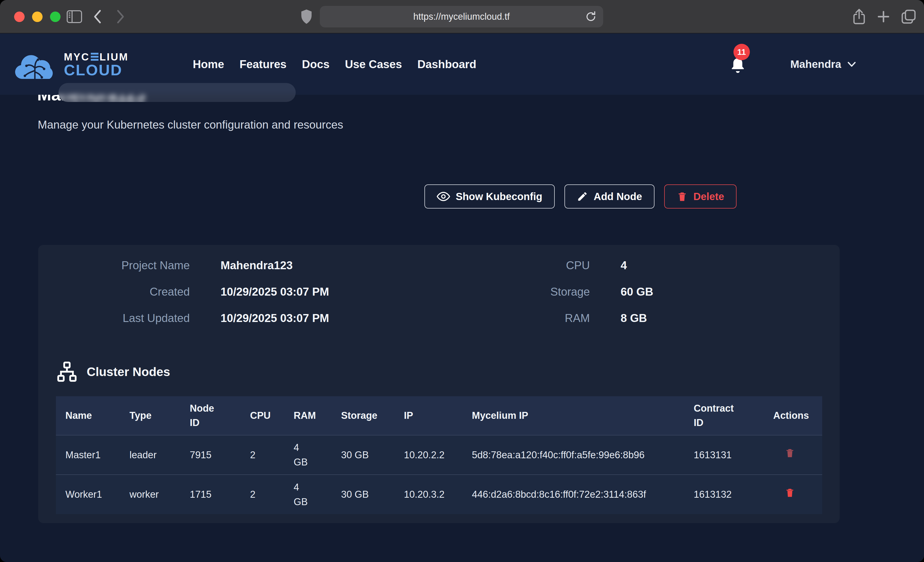 The width and height of the screenshot is (924, 562). What do you see at coordinates (554, 272) in the screenshot?
I see `detail-row: CPU 4` at bounding box center [554, 272].